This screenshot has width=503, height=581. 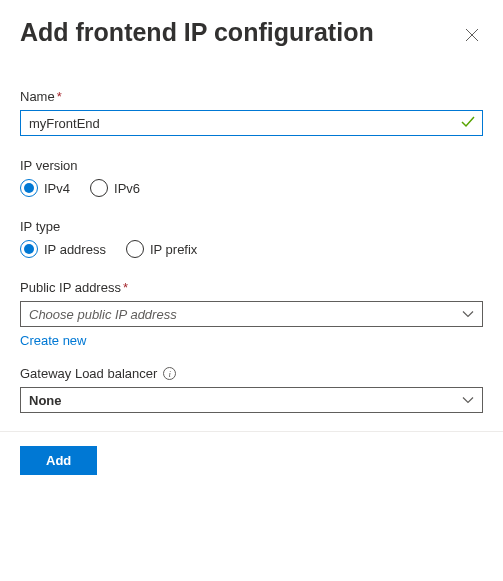 I want to click on gateway-select: None, so click(x=252, y=400).